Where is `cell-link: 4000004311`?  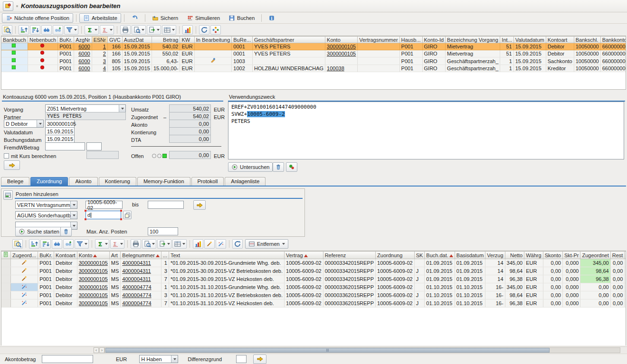 cell-link: 4000004311 is located at coordinates (136, 271).